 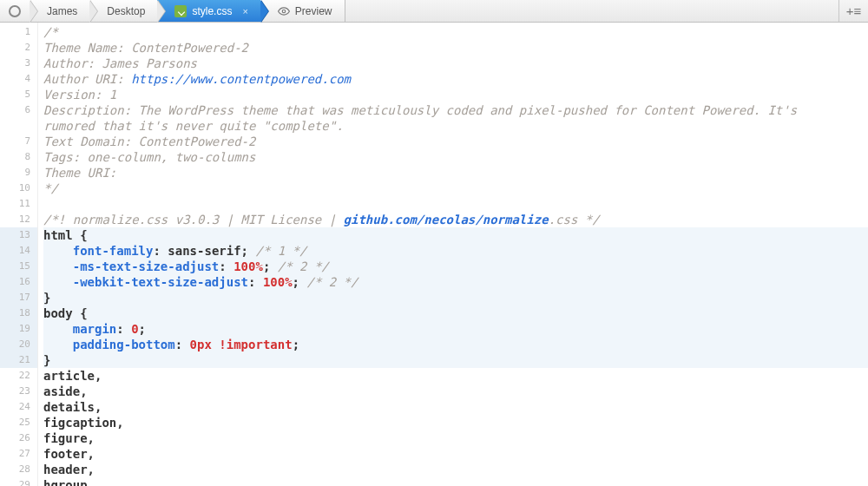 I want to click on code-line: Author URI: https://www.contentpowered.c…, so click(x=456, y=79).